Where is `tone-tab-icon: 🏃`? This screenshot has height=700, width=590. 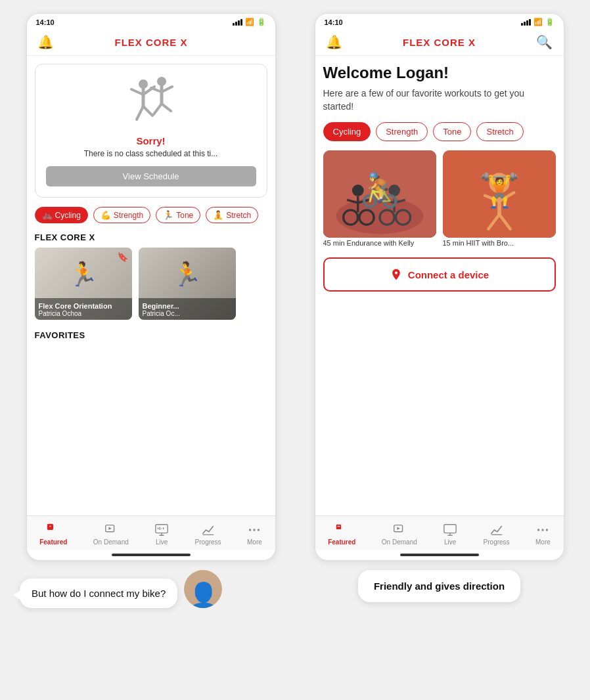 tone-tab-icon: 🏃 is located at coordinates (168, 215).